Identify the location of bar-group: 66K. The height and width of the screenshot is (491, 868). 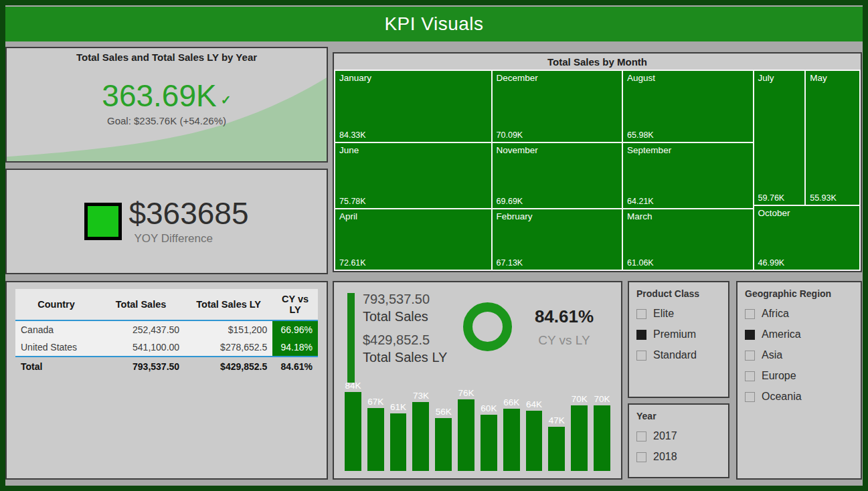
(511, 434).